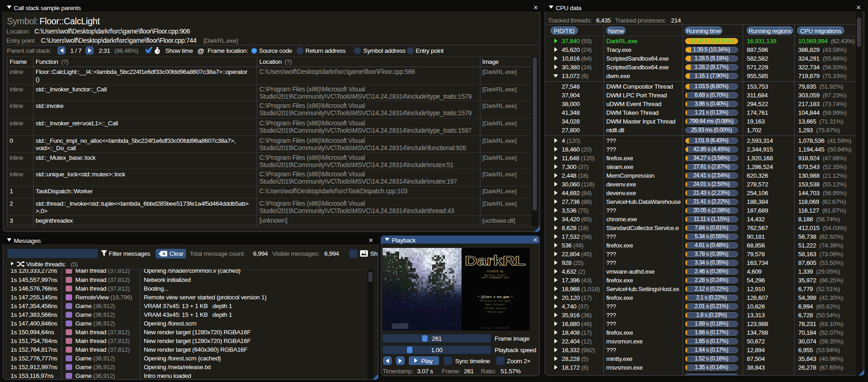 This screenshot has height=382, width=868. Describe the element at coordinates (495, 261) in the screenshot. I see `svg-text: DarkRL` at that location.